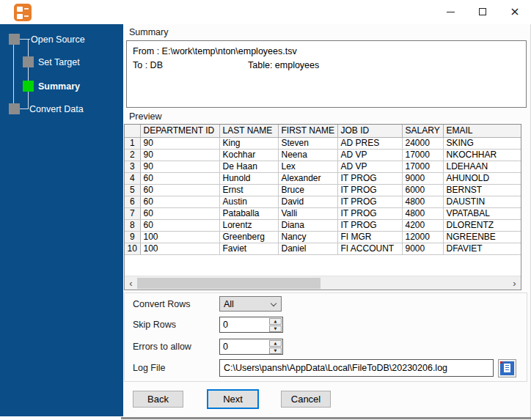 This screenshot has width=531, height=420. I want to click on chevron-down-icon, so click(274, 303).